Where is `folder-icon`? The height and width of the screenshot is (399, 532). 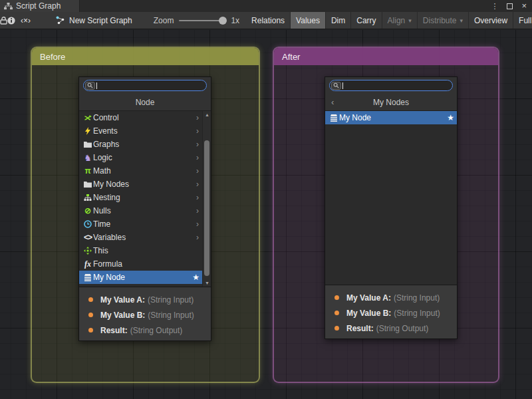
folder-icon is located at coordinates (88, 144).